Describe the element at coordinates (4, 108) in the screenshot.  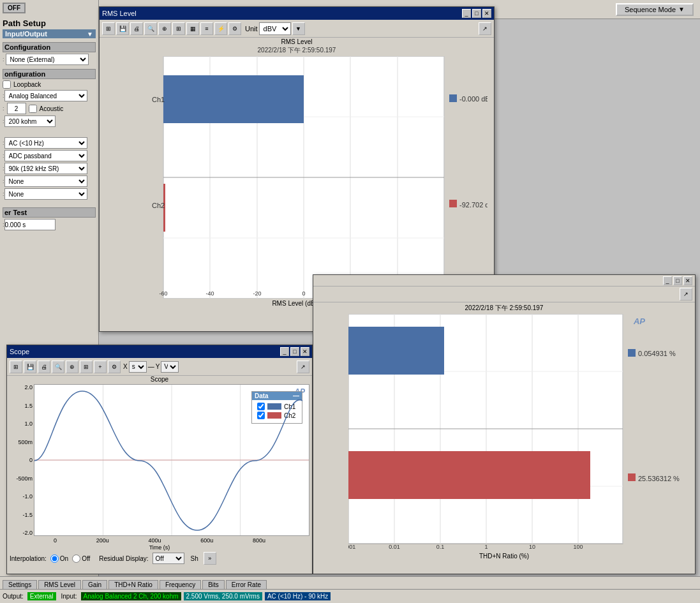
I see `spinbox-label: :` at that location.